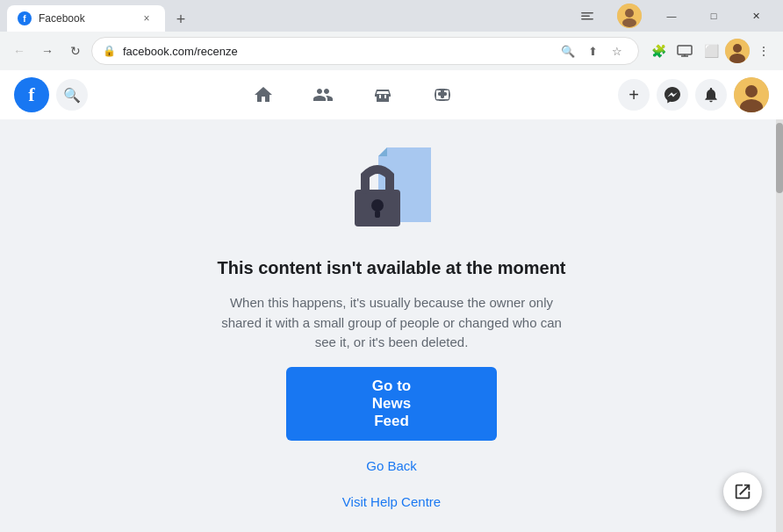  I want to click on visit-help-centre-link: Visit Help Centre, so click(392, 502).